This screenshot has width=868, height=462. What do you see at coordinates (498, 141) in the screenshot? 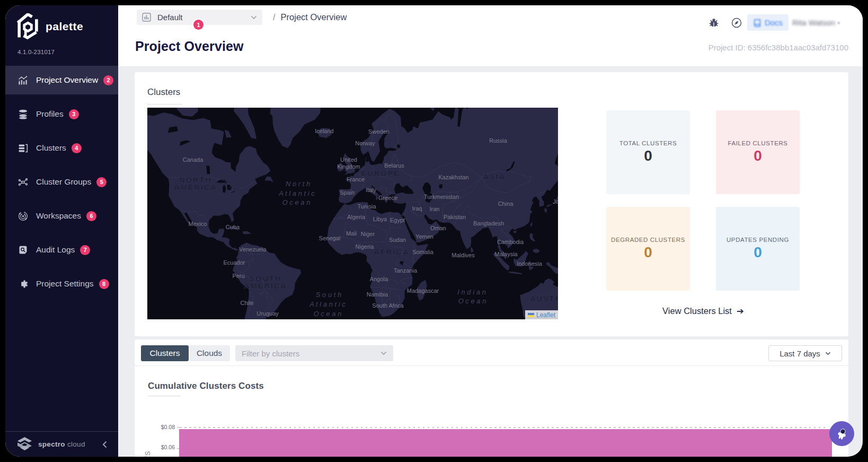
I see `svg-text: Russia` at bounding box center [498, 141].